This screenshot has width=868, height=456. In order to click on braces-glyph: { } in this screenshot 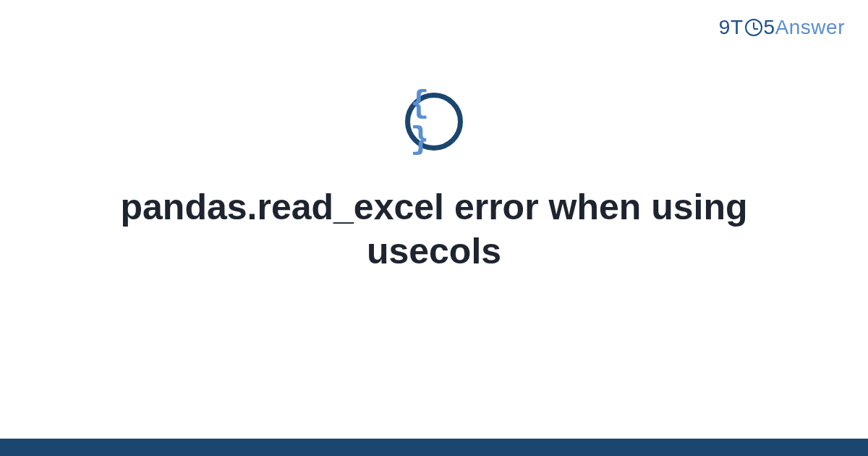, I will do `click(434, 122)`.